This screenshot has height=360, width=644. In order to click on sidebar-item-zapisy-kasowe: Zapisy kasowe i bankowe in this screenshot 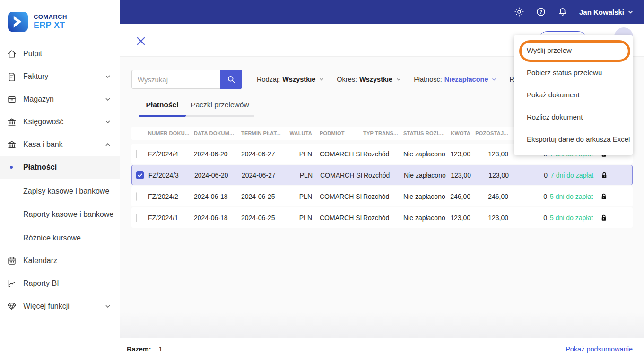, I will do `click(60, 191)`.